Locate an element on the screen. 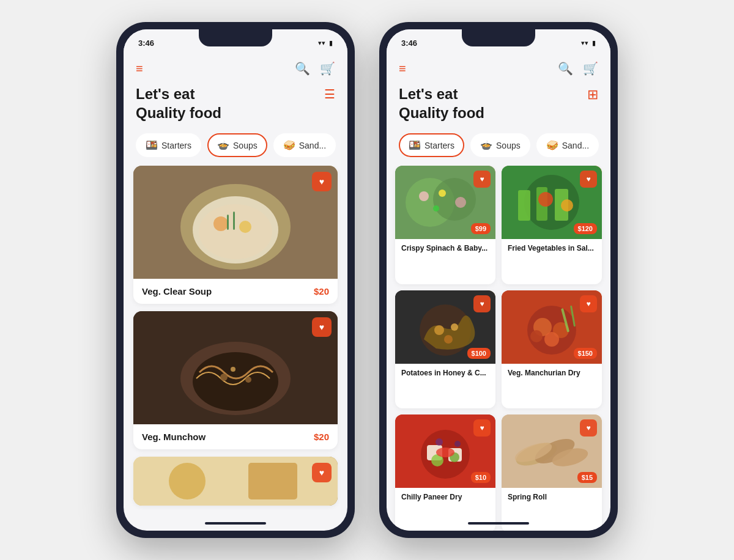  food-card-info-veg-clear-soup: Veg. Clear Soup $20 is located at coordinates (235, 291).